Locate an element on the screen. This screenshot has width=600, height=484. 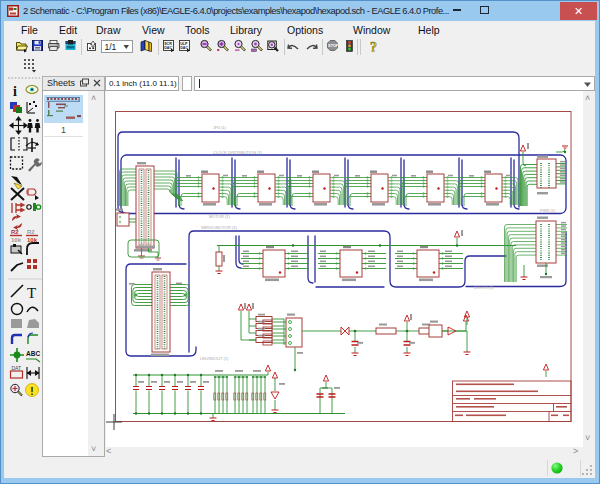
svg-text: DAT is located at coordinates (17, 368).